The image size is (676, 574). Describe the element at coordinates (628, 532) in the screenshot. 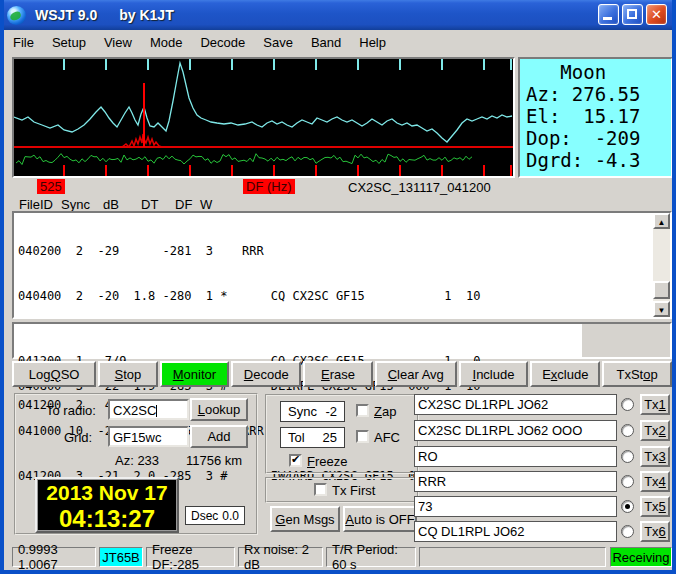

I see `tx6-radio` at that location.